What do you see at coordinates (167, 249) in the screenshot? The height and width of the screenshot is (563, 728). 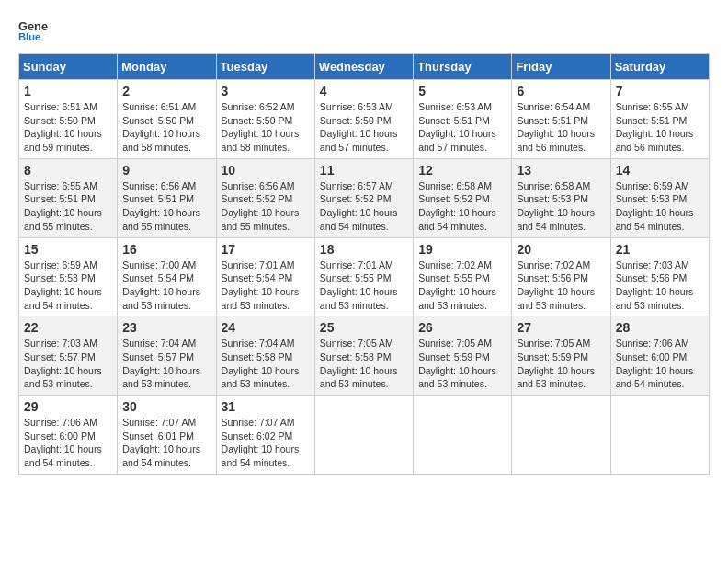 I see `day-number: 16` at bounding box center [167, 249].